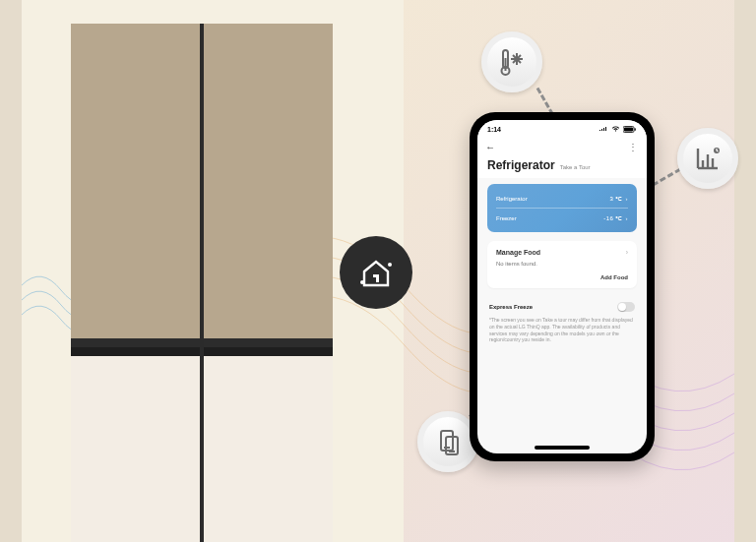 The height and width of the screenshot is (542, 756). I want to click on back-icon: ←, so click(490, 148).